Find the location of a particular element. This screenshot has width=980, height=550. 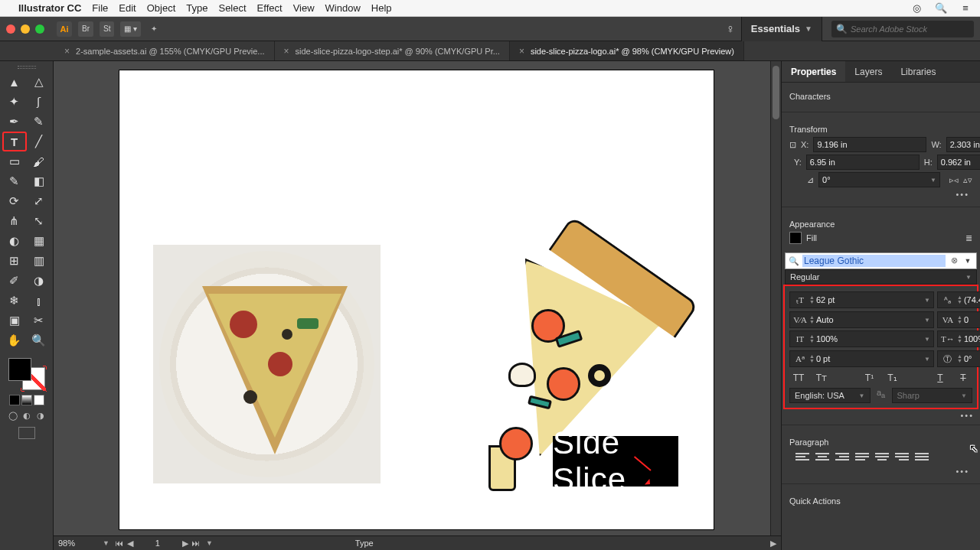

leading-field: ᴬₐ▲▼▼ is located at coordinates (959, 300).